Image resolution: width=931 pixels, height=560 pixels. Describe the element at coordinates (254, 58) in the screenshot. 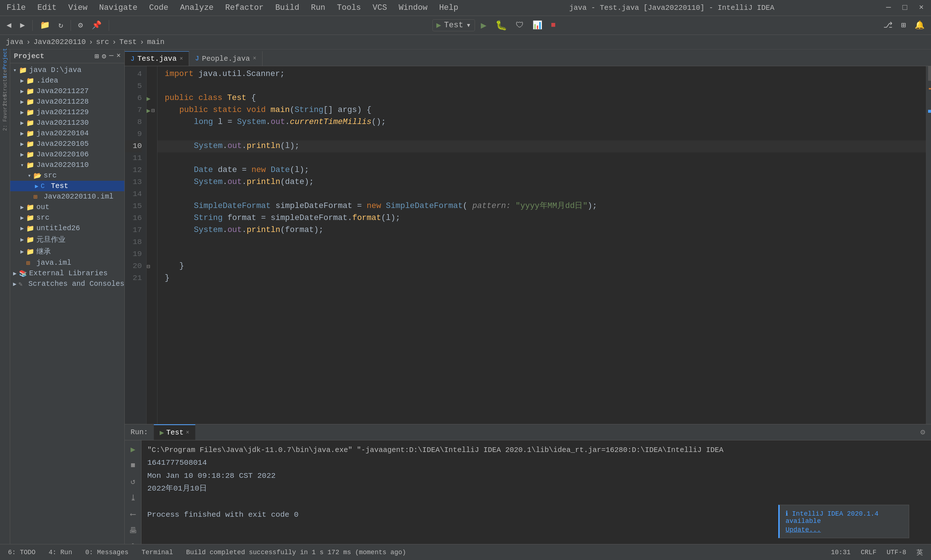

I see `tab-close-button2: ×` at that location.